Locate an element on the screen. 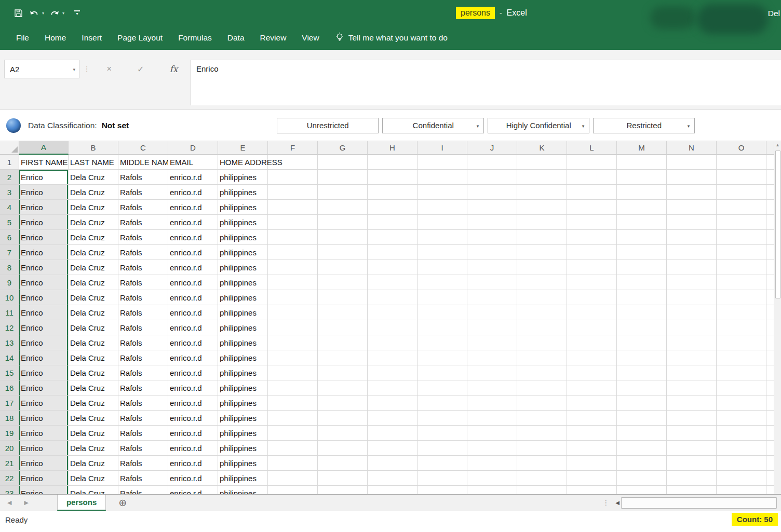  cell-G8 is located at coordinates (343, 268).